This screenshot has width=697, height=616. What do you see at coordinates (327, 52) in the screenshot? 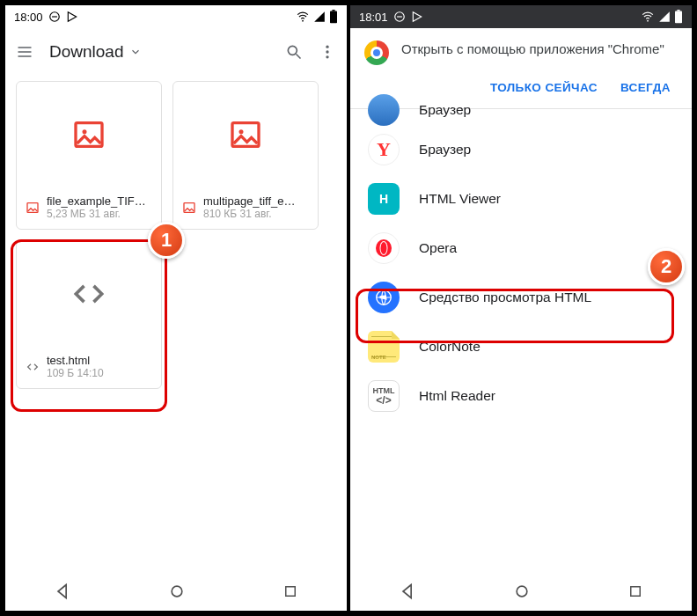
I see `more-button` at bounding box center [327, 52].